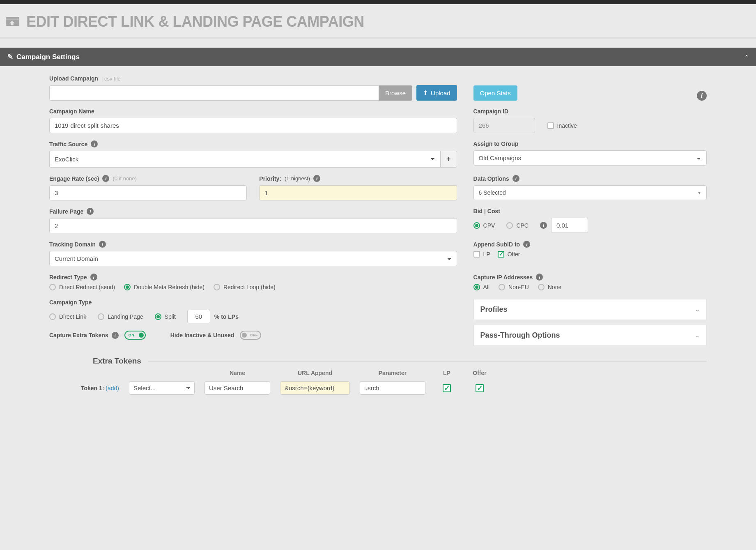 The height and width of the screenshot is (550, 756). What do you see at coordinates (590, 335) in the screenshot?
I see `passthrough-card: Pass-Through Options⌄` at bounding box center [590, 335].